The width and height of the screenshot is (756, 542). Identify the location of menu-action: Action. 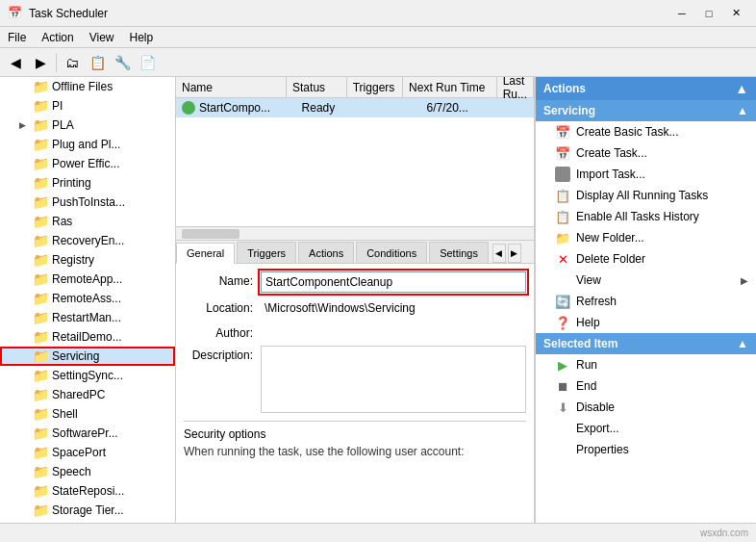
(58, 38).